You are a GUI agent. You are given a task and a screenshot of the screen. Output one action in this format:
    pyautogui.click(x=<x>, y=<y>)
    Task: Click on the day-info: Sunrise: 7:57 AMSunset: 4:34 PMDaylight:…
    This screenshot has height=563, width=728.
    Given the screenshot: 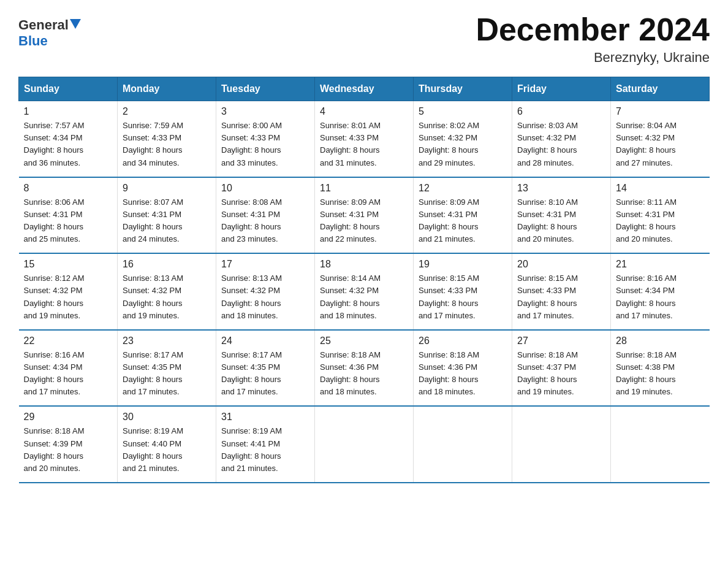 What is the action you would take?
    pyautogui.click(x=69, y=145)
    